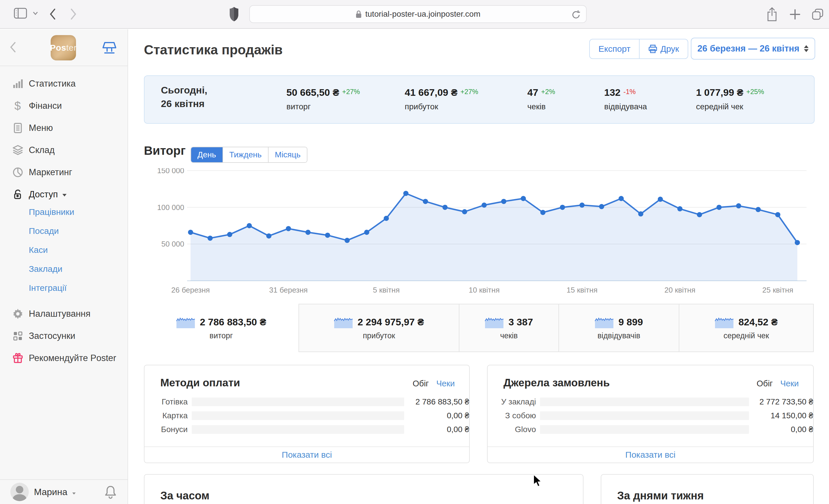 Image resolution: width=829 pixels, height=504 pixels. What do you see at coordinates (64, 231) in the screenshot?
I see `sidebar-item-positions: Посади` at bounding box center [64, 231].